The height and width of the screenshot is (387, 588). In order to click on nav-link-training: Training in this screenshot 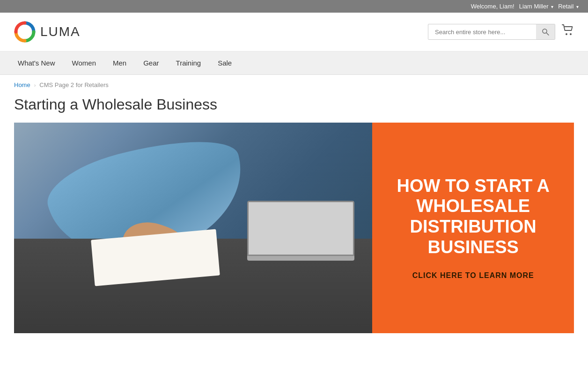, I will do `click(189, 63)`.